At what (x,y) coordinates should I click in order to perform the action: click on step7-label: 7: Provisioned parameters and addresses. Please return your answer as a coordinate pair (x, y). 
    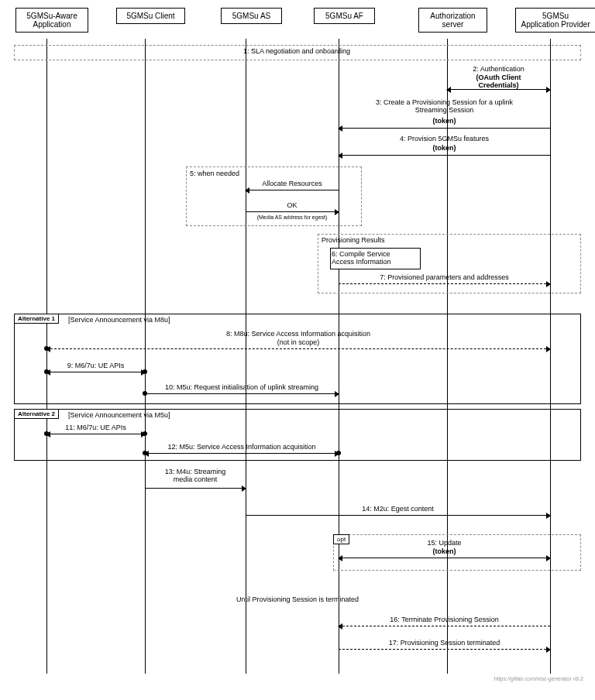
    Looking at the image, I should click on (445, 278).